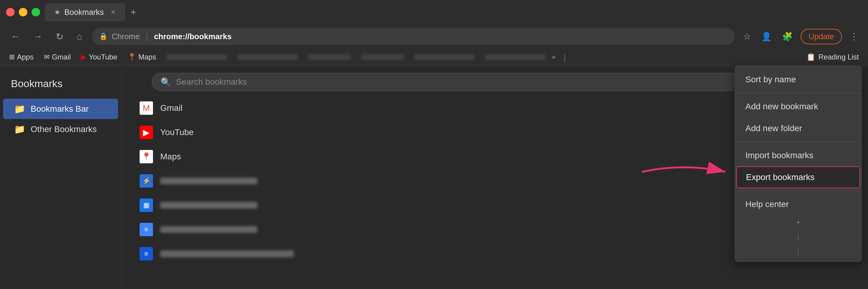 This screenshot has width=868, height=289. What do you see at coordinates (61, 109) in the screenshot?
I see `sidebar-item-bookmarks-bar: 📁 Bookmarks Bar` at bounding box center [61, 109].